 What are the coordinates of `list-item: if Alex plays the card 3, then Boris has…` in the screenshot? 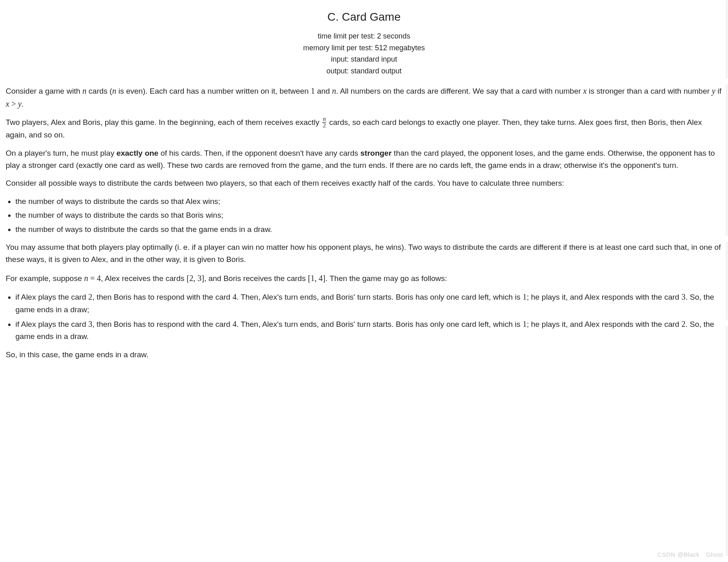 It's located at (369, 330).